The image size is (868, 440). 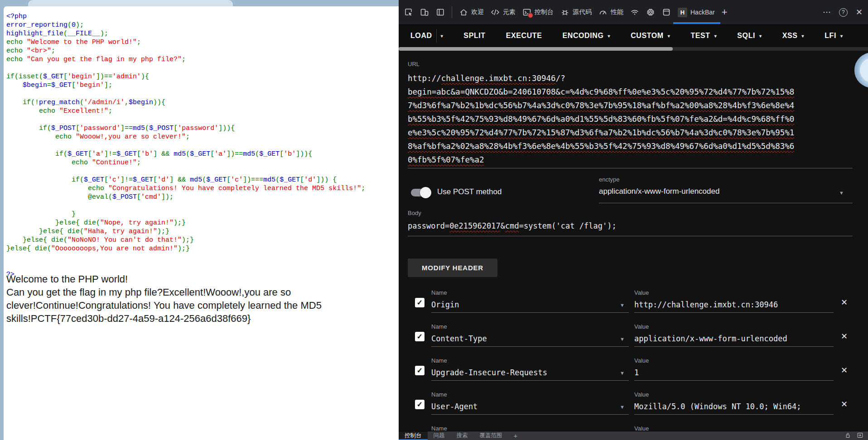 What do you see at coordinates (842, 193) in the screenshot?
I see `enctype-dropdown-icon: ▼` at bounding box center [842, 193].